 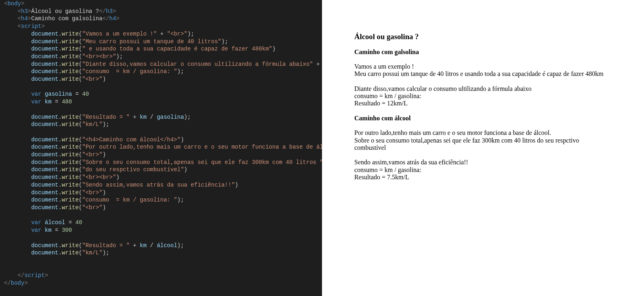 What do you see at coordinates (70, 223) in the screenshot?
I see `code-token: =` at bounding box center [70, 223].